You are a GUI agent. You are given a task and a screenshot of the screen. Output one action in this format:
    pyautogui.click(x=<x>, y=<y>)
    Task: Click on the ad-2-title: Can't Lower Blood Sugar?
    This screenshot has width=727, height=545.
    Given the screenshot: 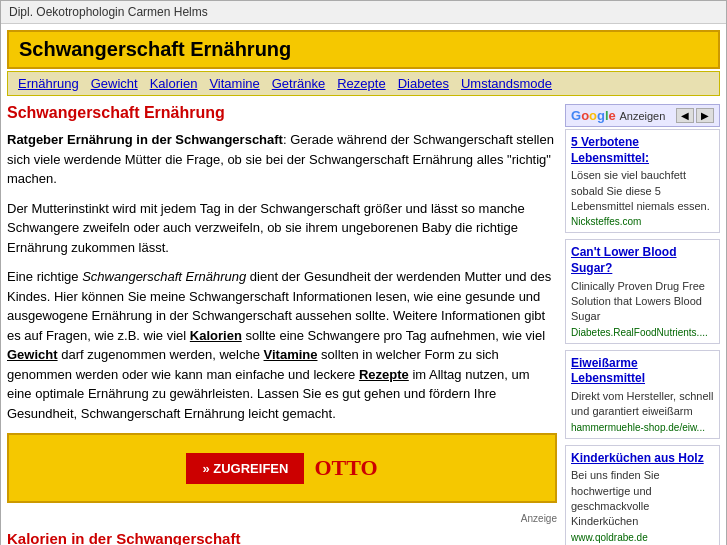 What is the action you would take?
    pyautogui.click(x=642, y=260)
    